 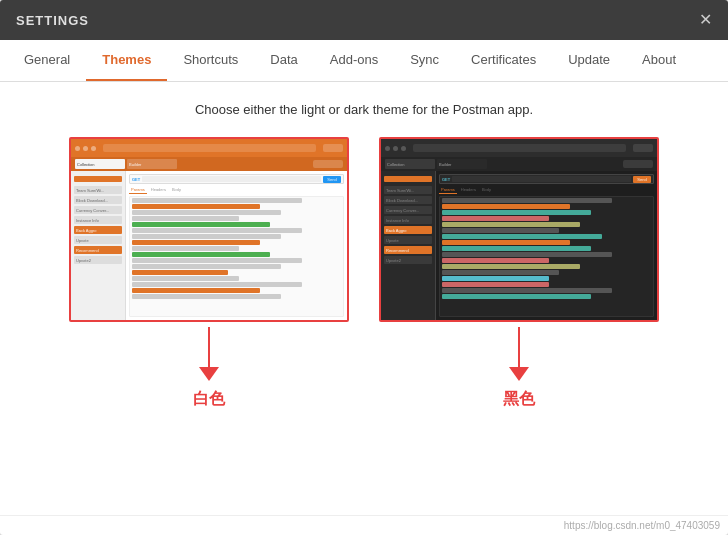 What do you see at coordinates (659, 60) in the screenshot?
I see `tab-about: About` at bounding box center [659, 60].